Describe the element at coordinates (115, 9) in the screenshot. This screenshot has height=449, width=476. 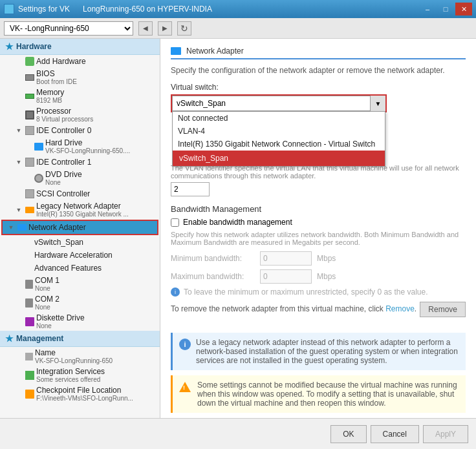
I see `title-text: Settings for VK LongRunning-650 on HYPER…` at that location.